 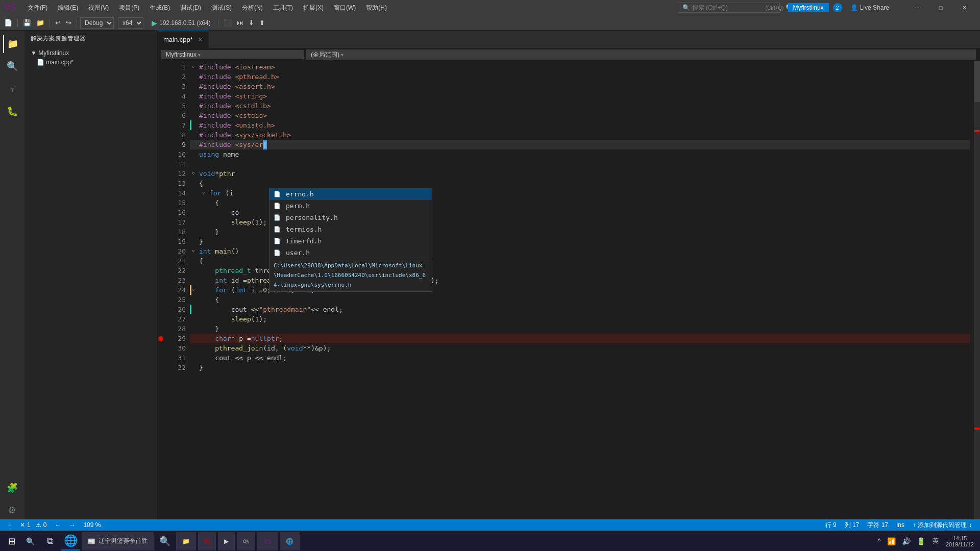 What do you see at coordinates (921, 541) in the screenshot?
I see `tray-battery-icon: 🔋` at bounding box center [921, 541].